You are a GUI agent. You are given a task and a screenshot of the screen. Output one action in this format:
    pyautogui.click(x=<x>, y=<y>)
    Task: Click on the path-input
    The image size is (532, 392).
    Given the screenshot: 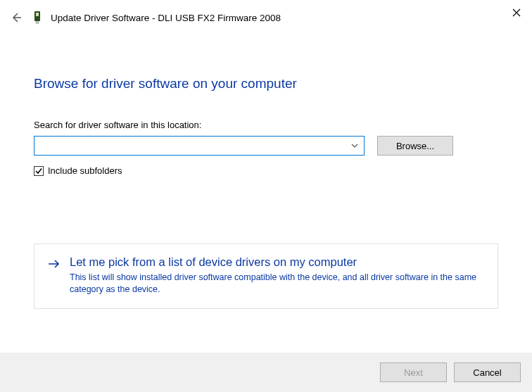 What is the action you would take?
    pyautogui.click(x=190, y=146)
    